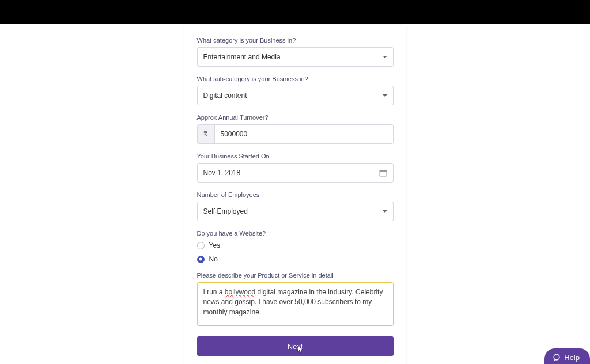  Describe the element at coordinates (295, 173) in the screenshot. I see `started-date-input: Nov 1, 2018` at that location.